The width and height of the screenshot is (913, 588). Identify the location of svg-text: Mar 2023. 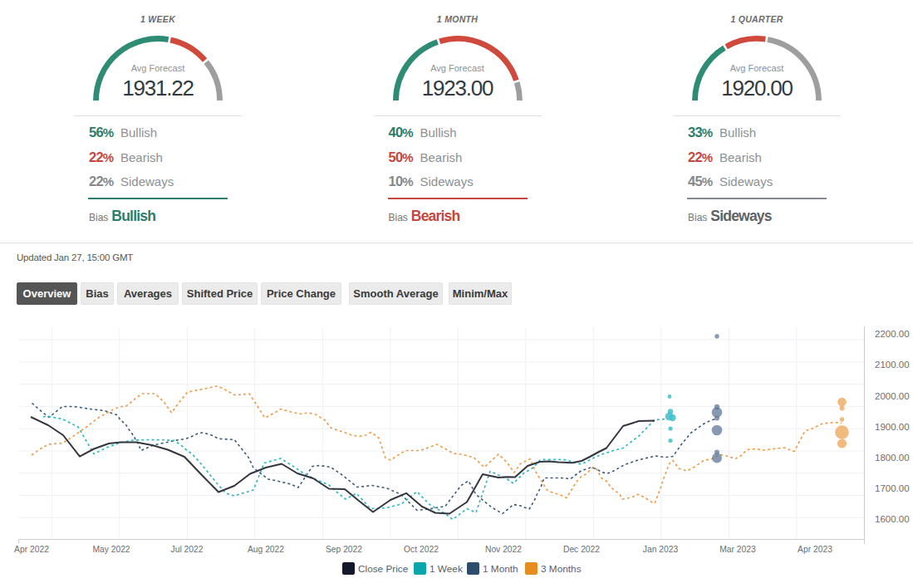
(738, 550).